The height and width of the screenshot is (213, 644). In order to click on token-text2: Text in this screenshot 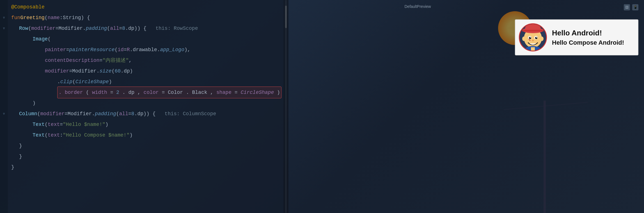, I will do `click(39, 135)`.